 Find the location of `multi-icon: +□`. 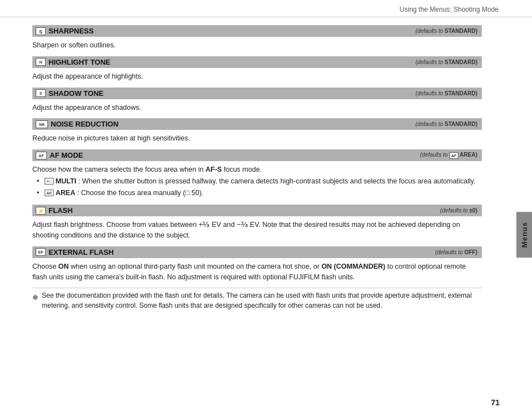

multi-icon: +□ is located at coordinates (49, 181).